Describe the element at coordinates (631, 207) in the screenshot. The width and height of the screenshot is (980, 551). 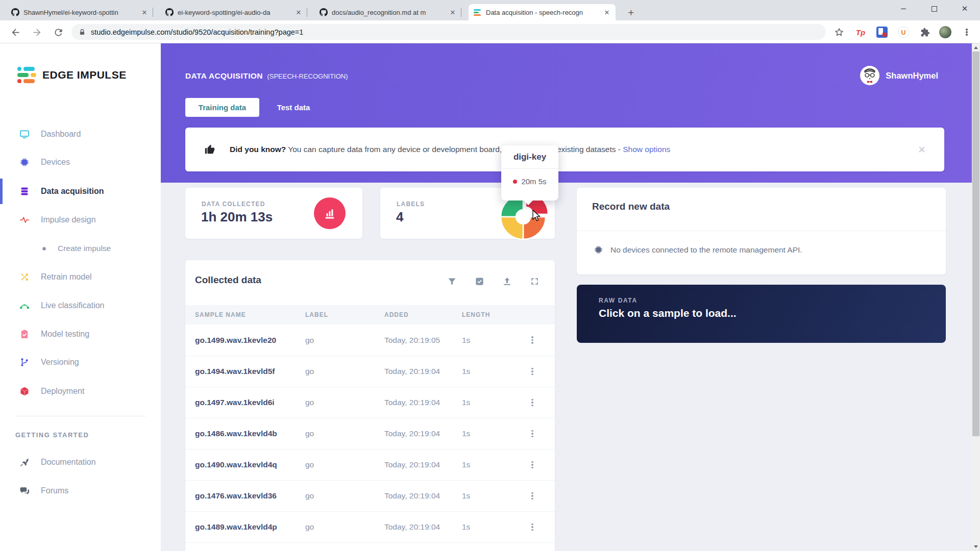
I see `record-new-data-title: Record new data` at that location.